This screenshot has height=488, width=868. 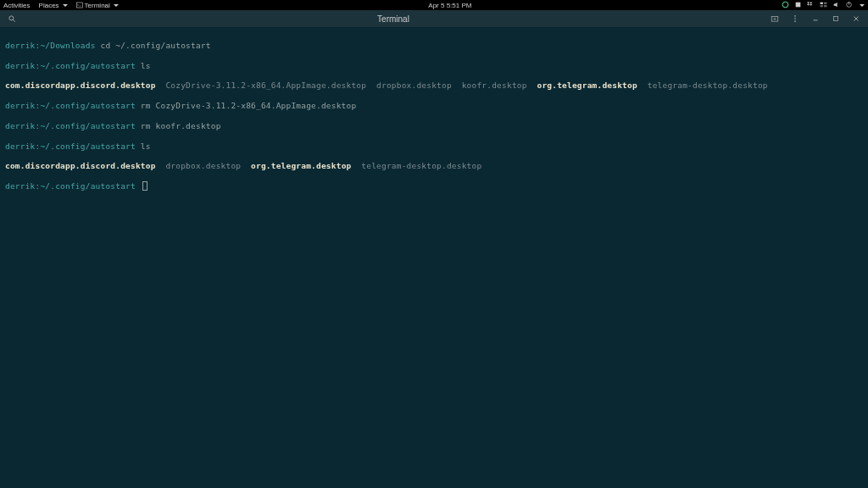 I want to click on maximize-button, so click(x=836, y=19).